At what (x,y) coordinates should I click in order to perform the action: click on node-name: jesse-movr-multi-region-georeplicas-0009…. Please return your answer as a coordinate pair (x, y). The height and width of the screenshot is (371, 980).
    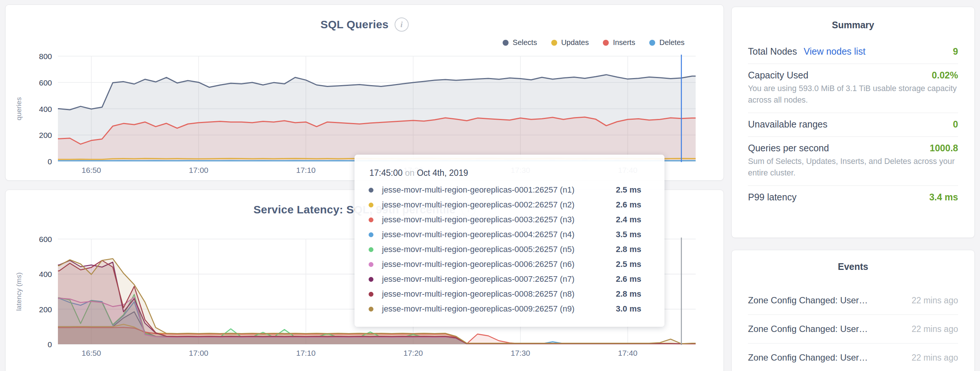
    Looking at the image, I should click on (499, 309).